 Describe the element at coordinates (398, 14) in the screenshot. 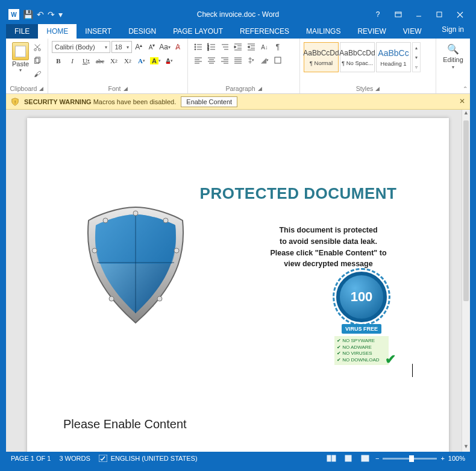

I see `ribbon-display-button` at that location.